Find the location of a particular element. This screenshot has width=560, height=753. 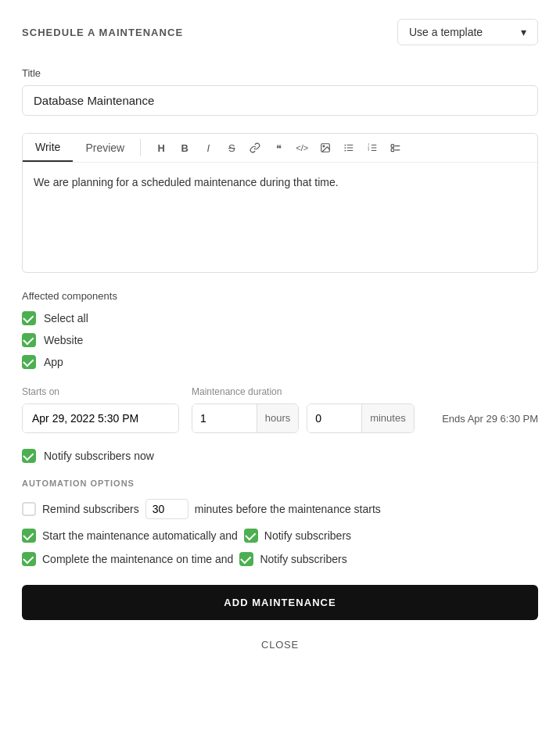

complete-label: Complete the maintenance on time and is located at coordinates (138, 559).